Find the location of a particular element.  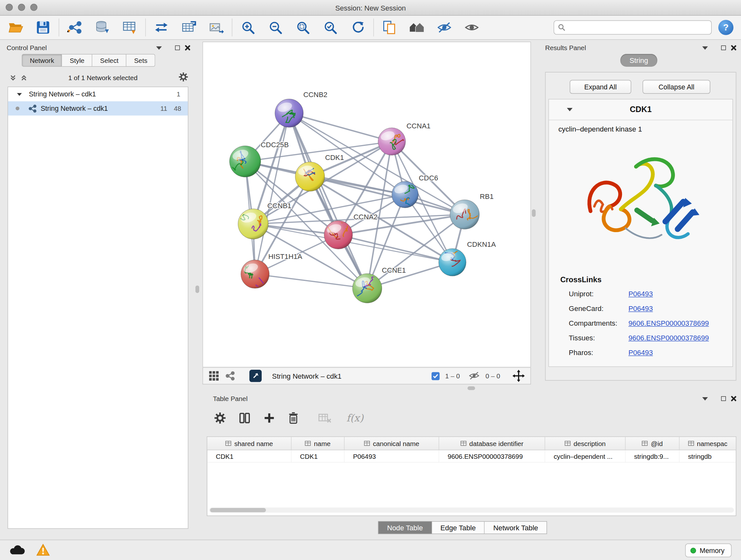

refresh-icon is located at coordinates (358, 27).